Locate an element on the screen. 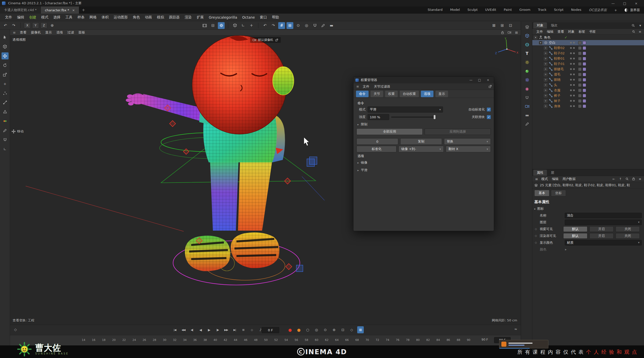  visibility-option-button: 默认 is located at coordinates (575, 229).